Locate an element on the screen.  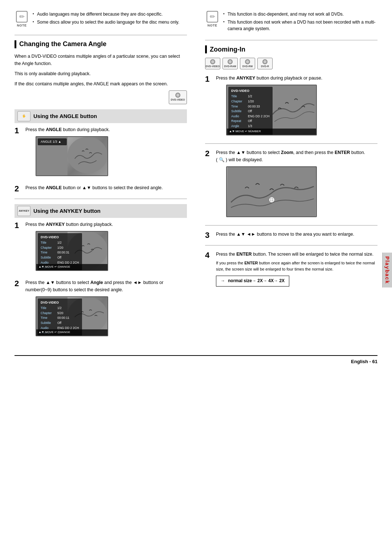
step-angle-1: 1 Press the ANGLE button during playback… is located at coordinates (101, 153).